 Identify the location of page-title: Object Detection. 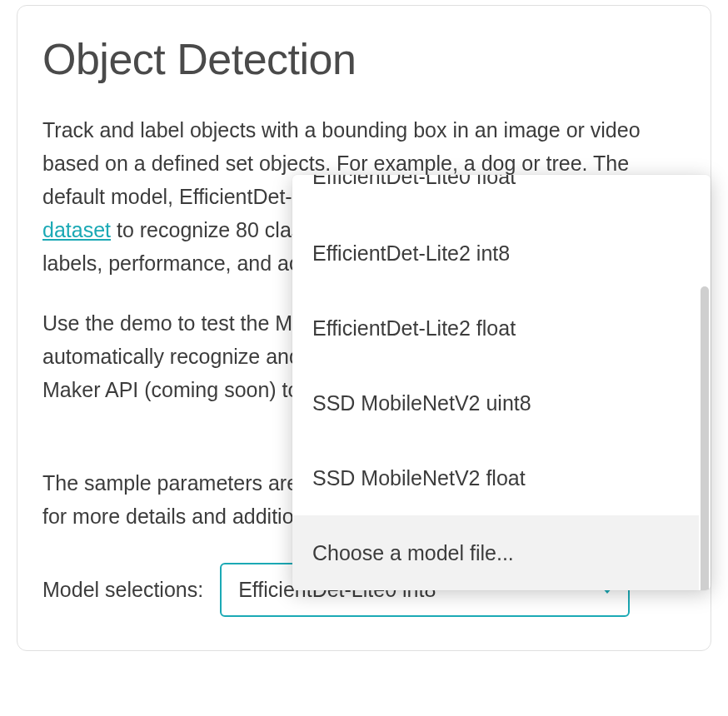
(364, 60).